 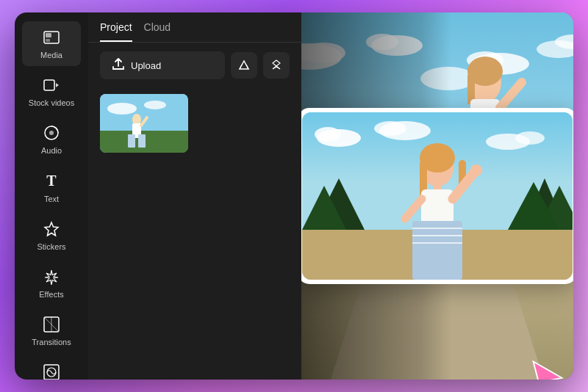 What do you see at coordinates (51, 235) in the screenshot?
I see `sidebar-item-stickers: Stickers` at bounding box center [51, 235].